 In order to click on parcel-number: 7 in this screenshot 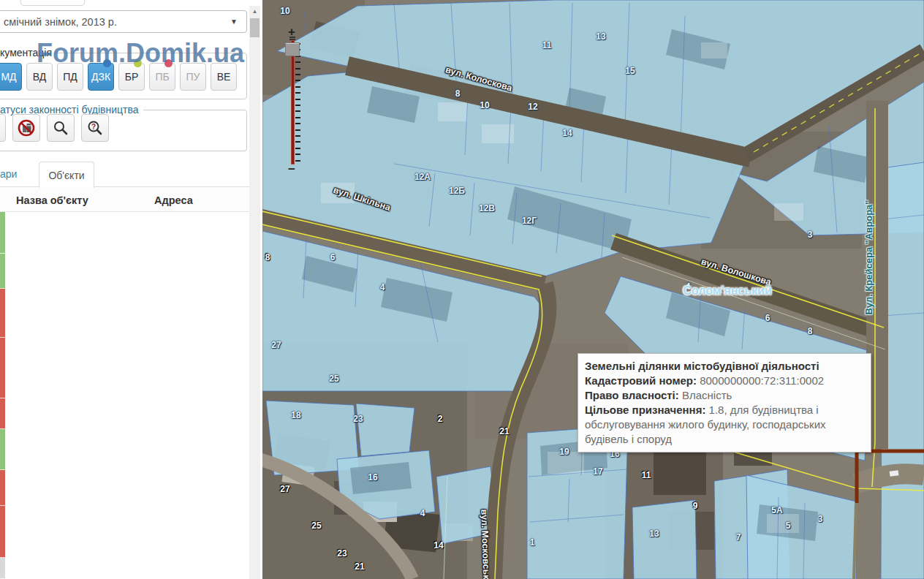, I will do `click(738, 537)`.